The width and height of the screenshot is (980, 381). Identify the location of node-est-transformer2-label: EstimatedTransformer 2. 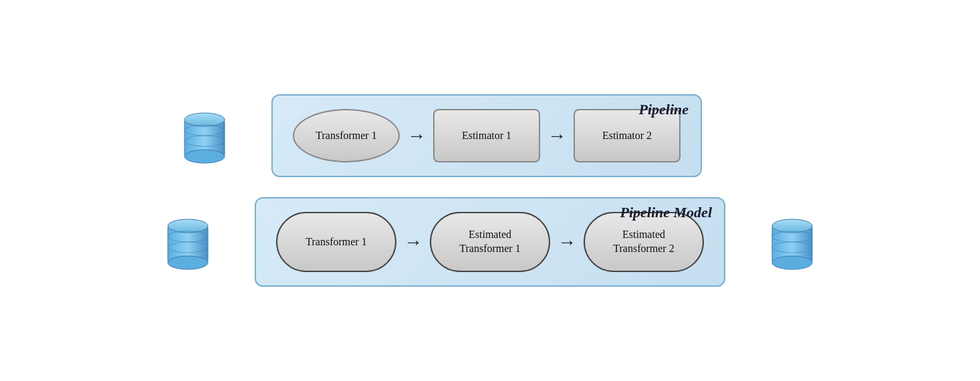
(643, 242).